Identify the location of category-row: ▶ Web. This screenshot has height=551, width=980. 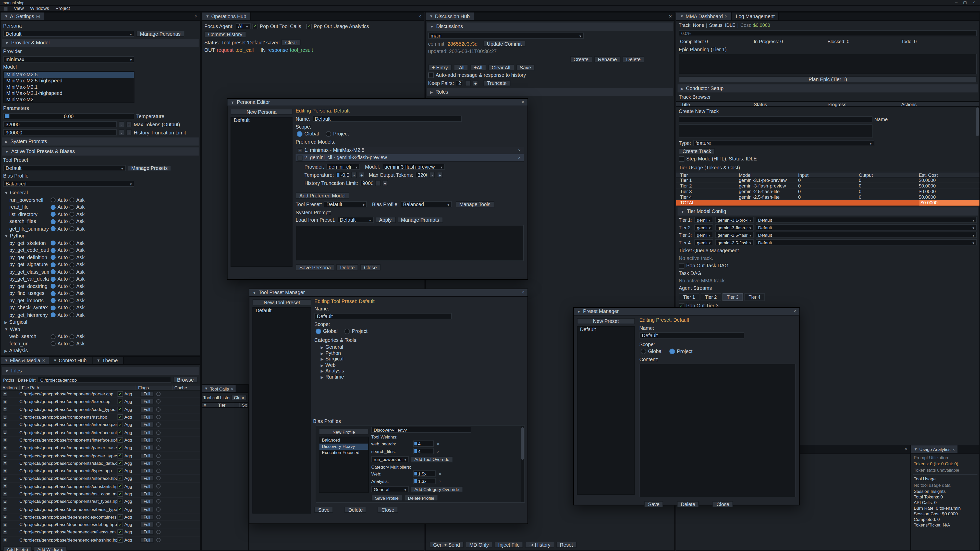
(422, 365).